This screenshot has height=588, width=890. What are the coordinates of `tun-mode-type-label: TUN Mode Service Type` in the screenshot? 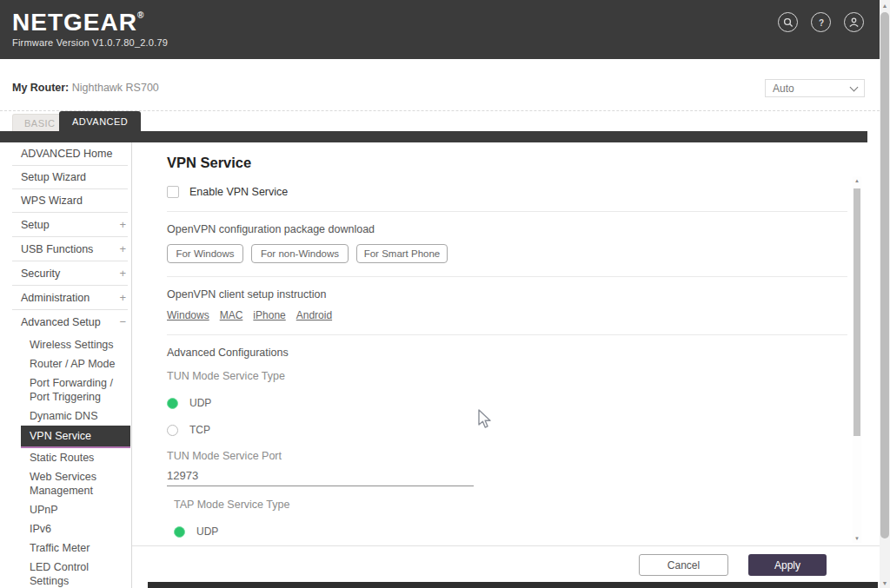 It's located at (517, 376).